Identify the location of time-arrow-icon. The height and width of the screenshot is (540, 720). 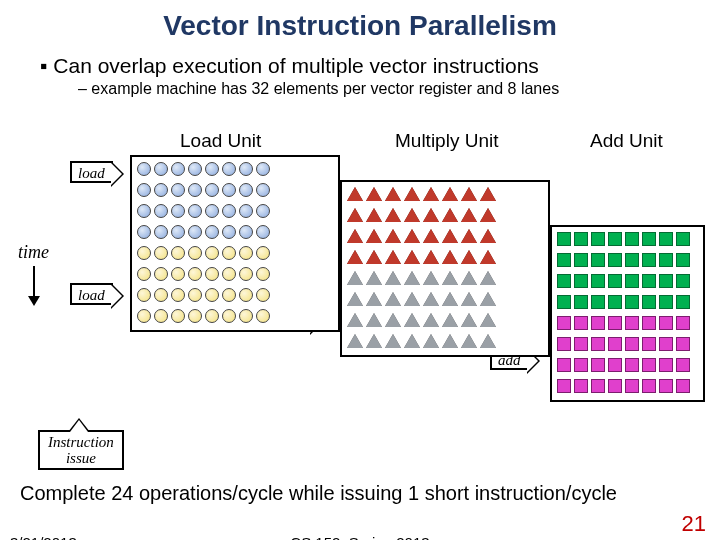
(34, 284).